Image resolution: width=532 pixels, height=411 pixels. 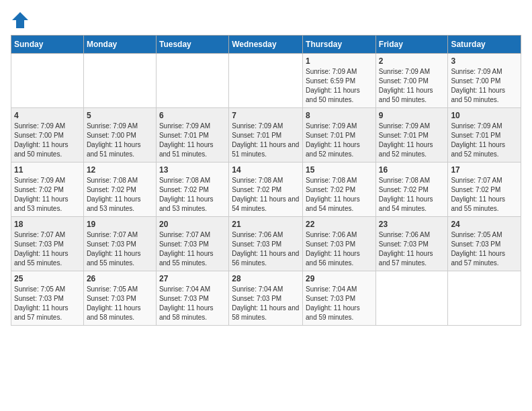 I want to click on logo, so click(x=21, y=20).